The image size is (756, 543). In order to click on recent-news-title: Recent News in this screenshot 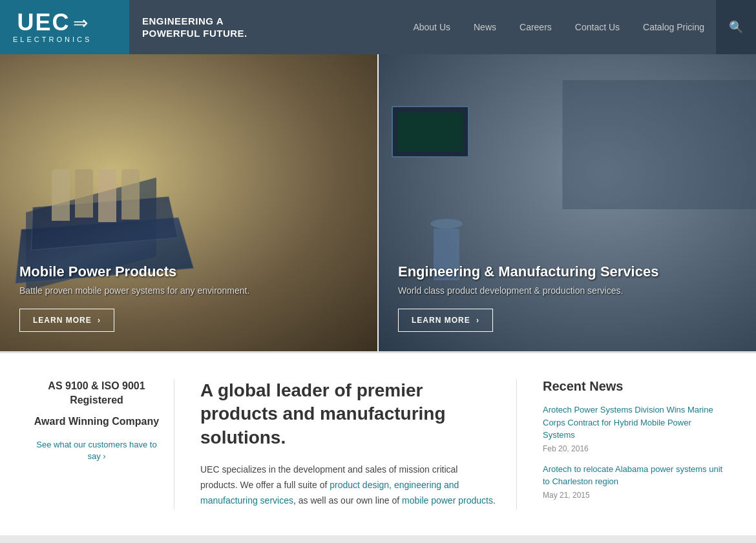, I will do `click(633, 386)`.